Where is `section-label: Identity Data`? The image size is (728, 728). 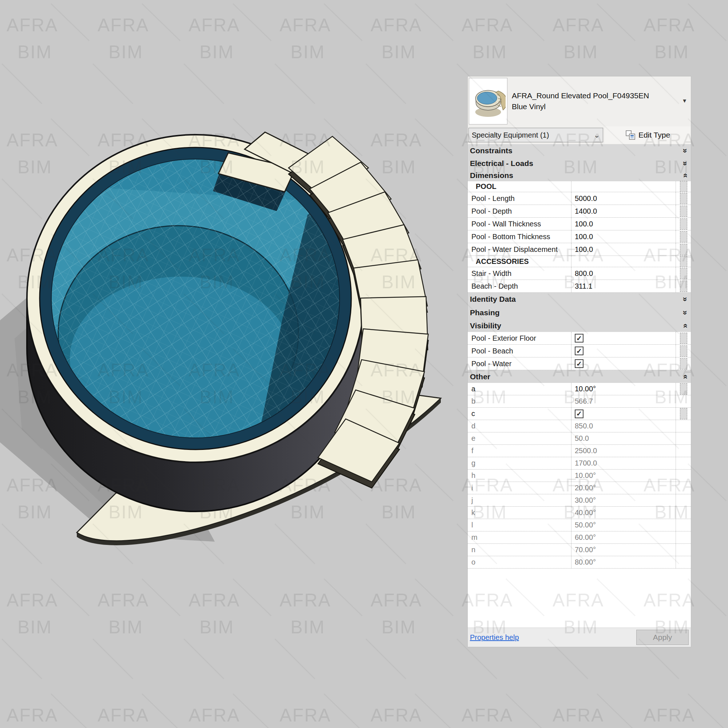 section-label: Identity Data is located at coordinates (493, 299).